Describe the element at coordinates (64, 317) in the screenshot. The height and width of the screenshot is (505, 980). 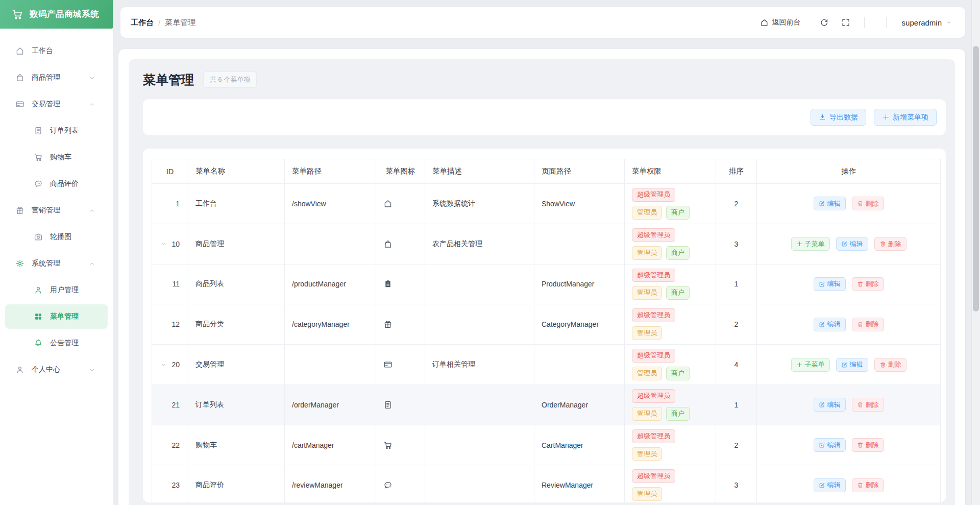
I see `sidebar-item-label: 菜单管理` at that location.